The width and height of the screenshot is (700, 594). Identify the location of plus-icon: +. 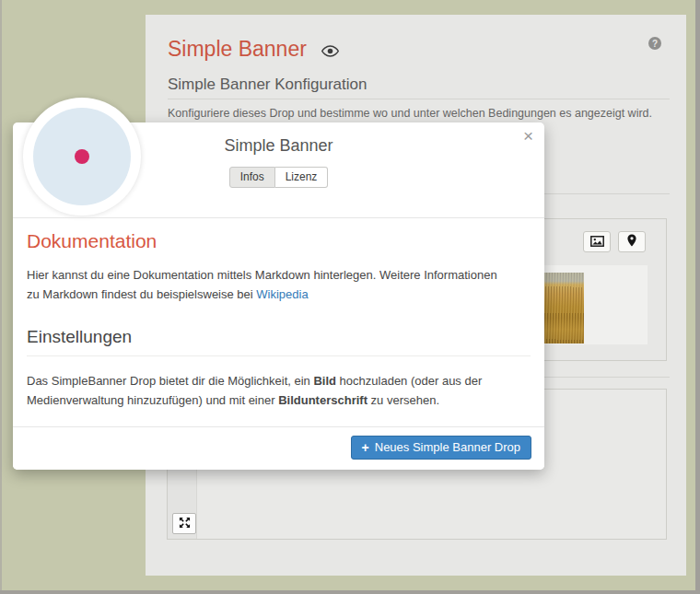
(366, 448).